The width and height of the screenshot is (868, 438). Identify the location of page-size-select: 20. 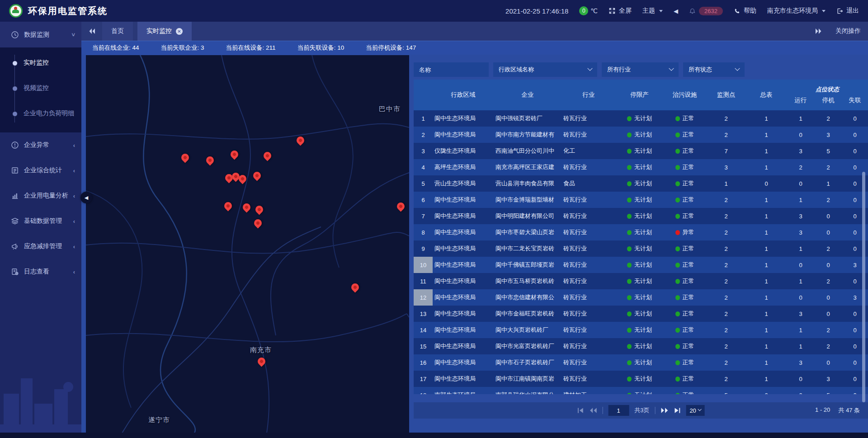
(695, 410).